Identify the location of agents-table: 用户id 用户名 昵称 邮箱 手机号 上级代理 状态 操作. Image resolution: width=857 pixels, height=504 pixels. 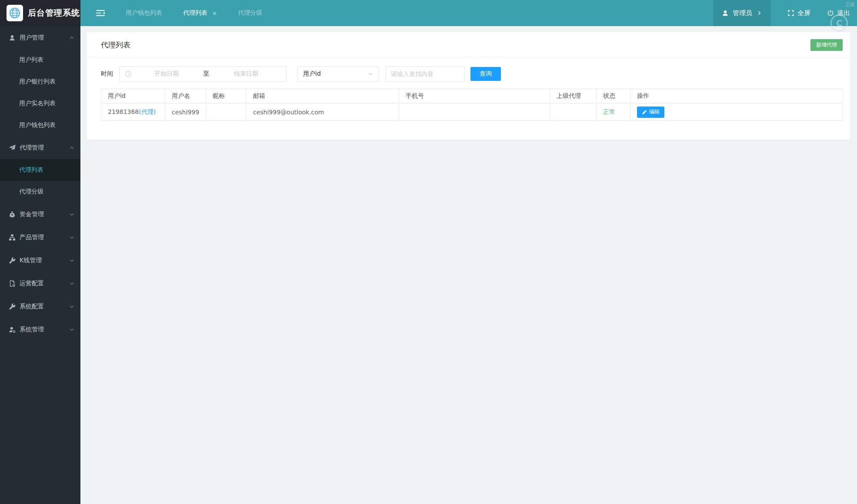
(472, 105).